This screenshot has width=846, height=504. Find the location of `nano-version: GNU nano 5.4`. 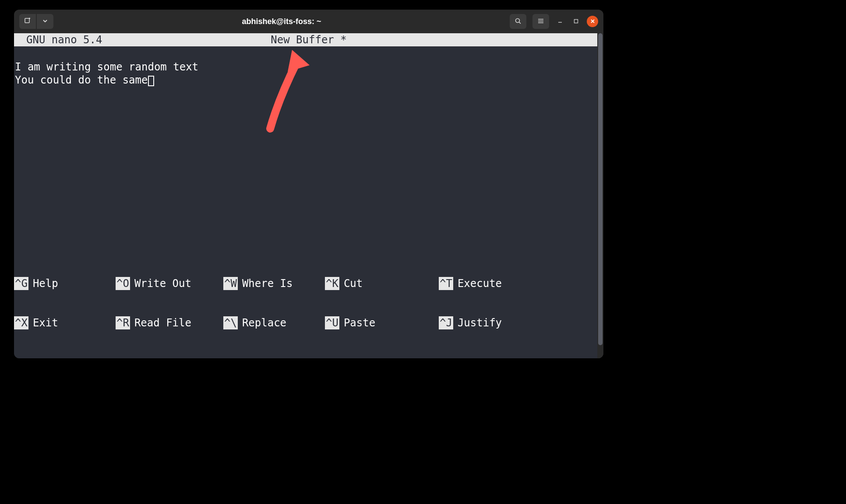

nano-version: GNU nano 5.4 is located at coordinates (64, 40).